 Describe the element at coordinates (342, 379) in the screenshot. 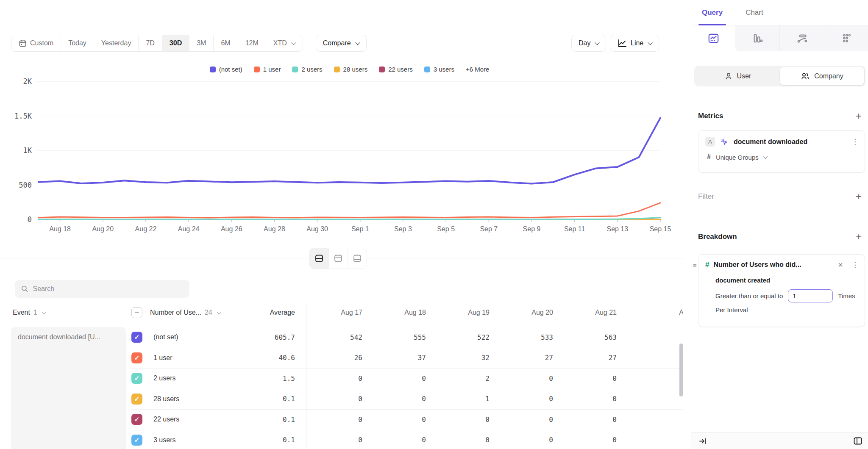

I see `table-row: ✓2 users1.5002000` at that location.